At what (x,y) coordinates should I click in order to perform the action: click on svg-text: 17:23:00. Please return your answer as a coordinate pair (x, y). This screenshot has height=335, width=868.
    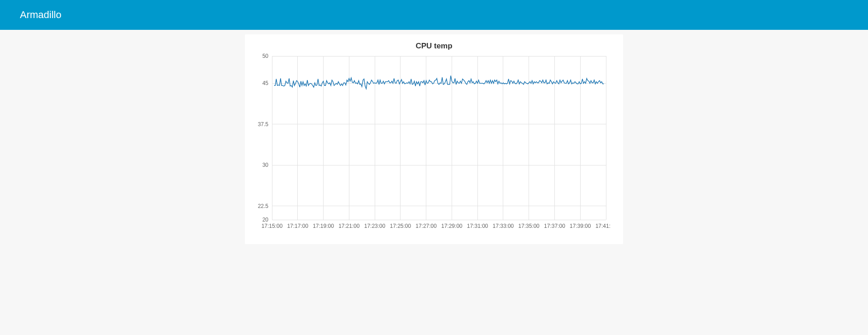
    Looking at the image, I should click on (375, 226).